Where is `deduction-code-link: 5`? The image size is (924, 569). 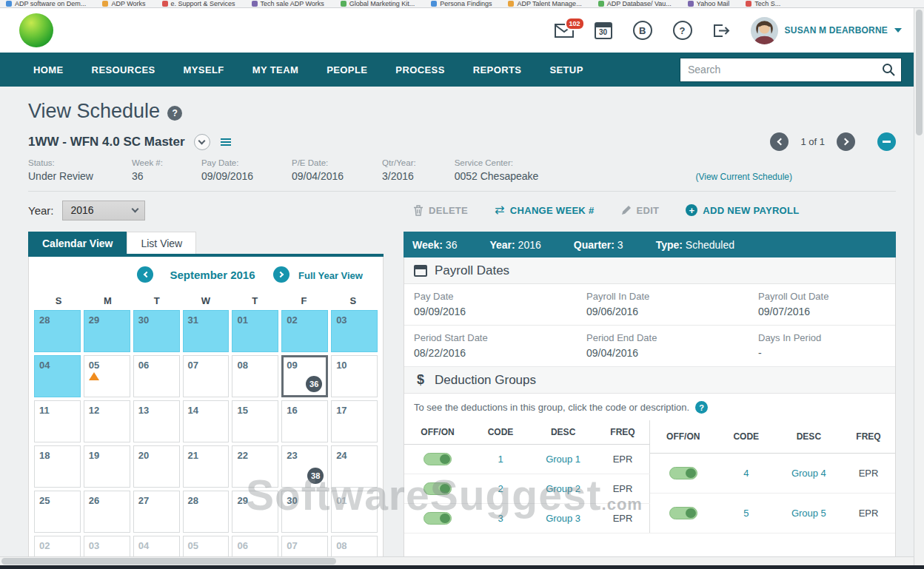
deduction-code-link: 5 is located at coordinates (746, 514).